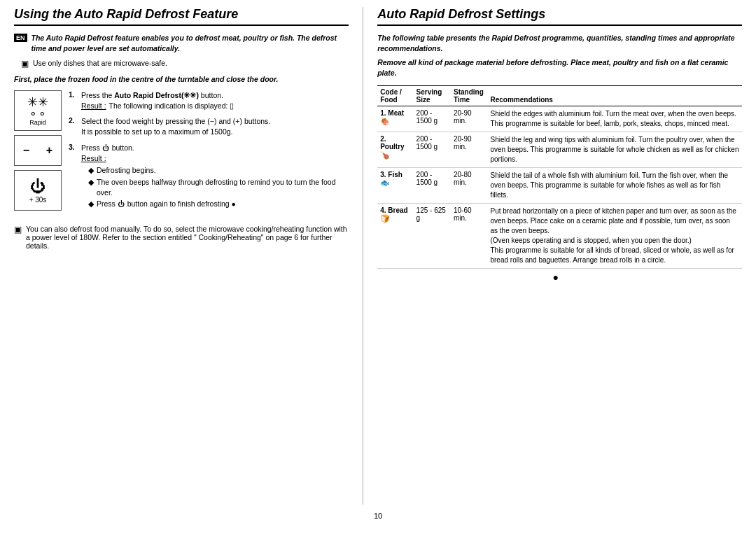  Describe the element at coordinates (185, 64) in the screenshot. I see `note-line-1: ▣ Use only dishes that are microwave-saf…` at that location.